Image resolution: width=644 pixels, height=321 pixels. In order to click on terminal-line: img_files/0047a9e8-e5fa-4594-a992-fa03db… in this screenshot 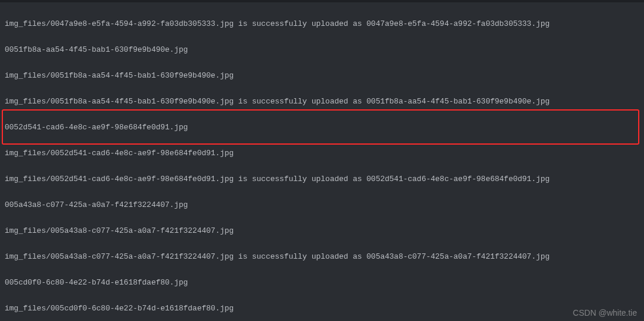, I will do `click(322, 24)`.